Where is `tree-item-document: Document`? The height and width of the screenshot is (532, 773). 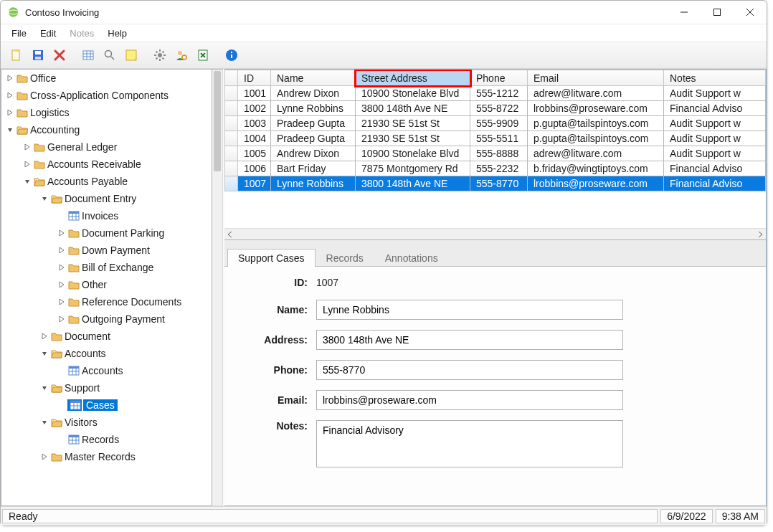
tree-item-document: Document is located at coordinates (90, 336).